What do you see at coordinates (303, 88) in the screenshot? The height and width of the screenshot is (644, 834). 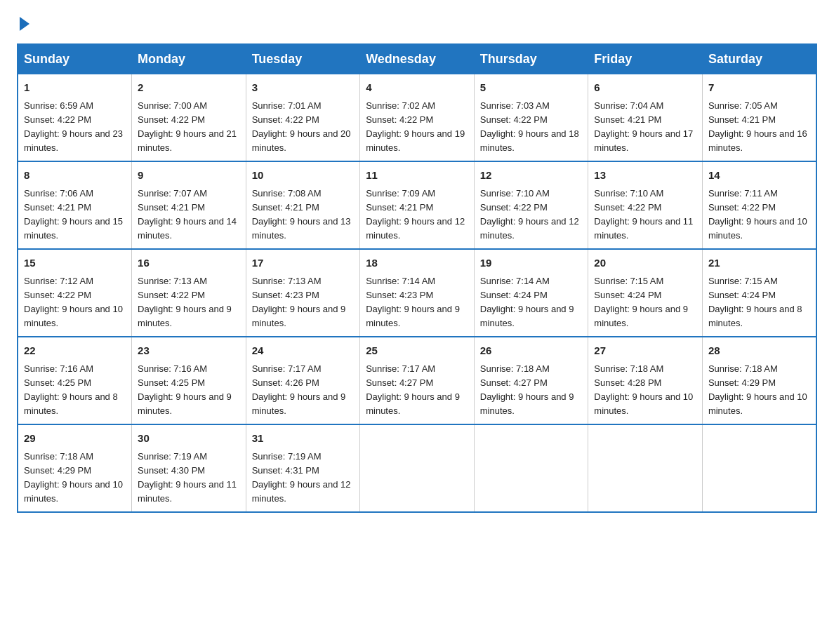 I see `day-number: 3` at bounding box center [303, 88].